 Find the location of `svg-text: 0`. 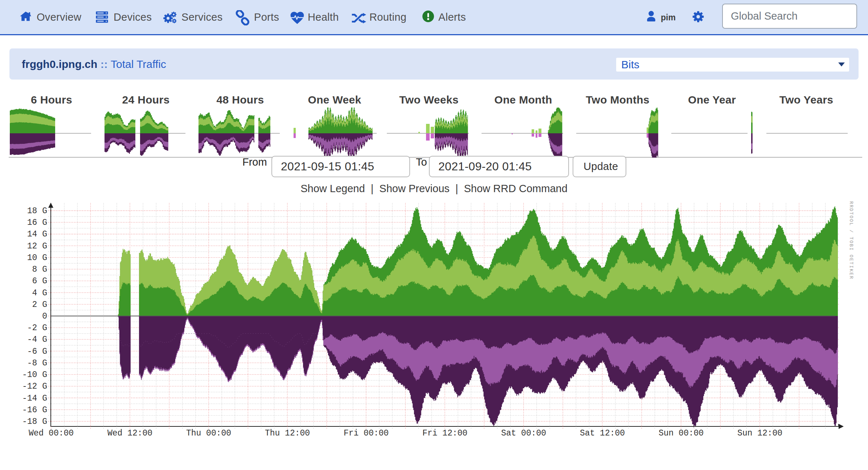

svg-text: 0 is located at coordinates (45, 316).